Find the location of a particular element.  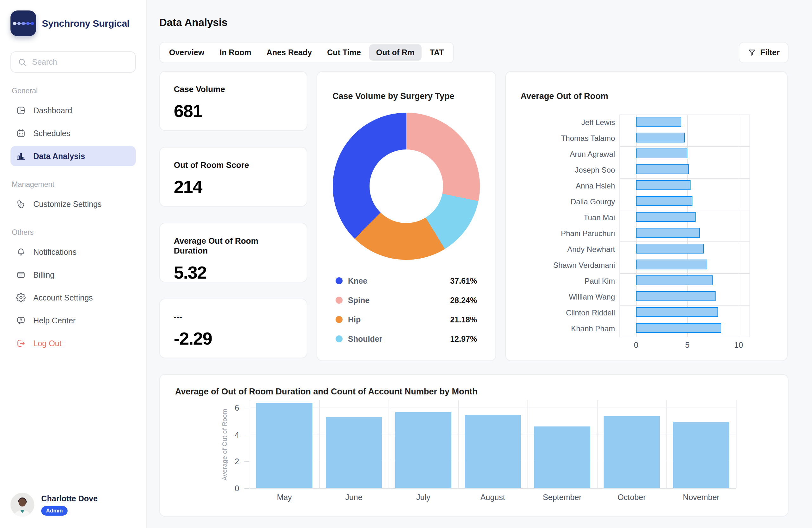

nav-section: ManagementCustomize Settings is located at coordinates (73, 197).